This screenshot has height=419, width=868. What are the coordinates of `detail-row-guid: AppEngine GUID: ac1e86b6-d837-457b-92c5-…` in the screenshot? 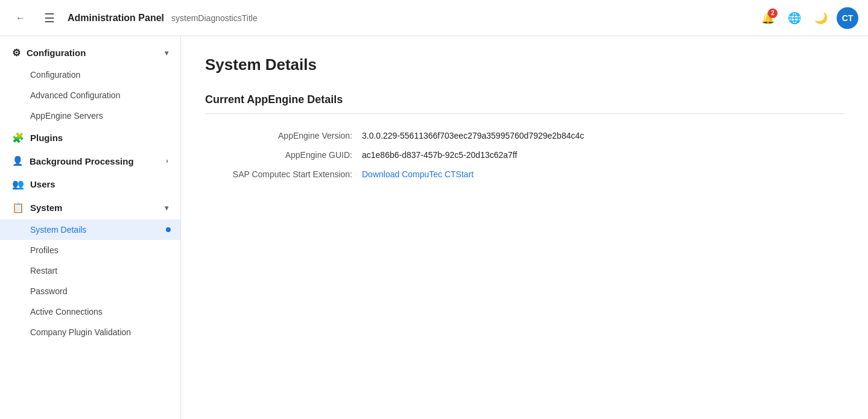 It's located at (525, 155).